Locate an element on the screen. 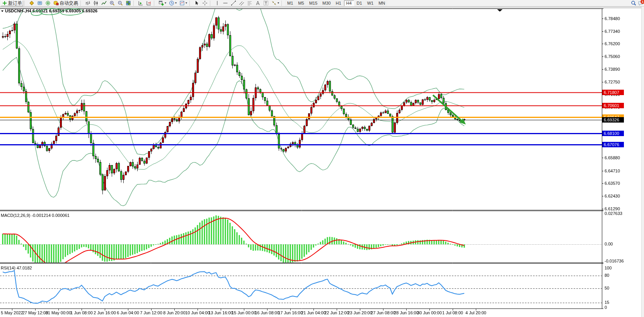 This screenshot has height=317, width=644. trendline-button is located at coordinates (233, 3).